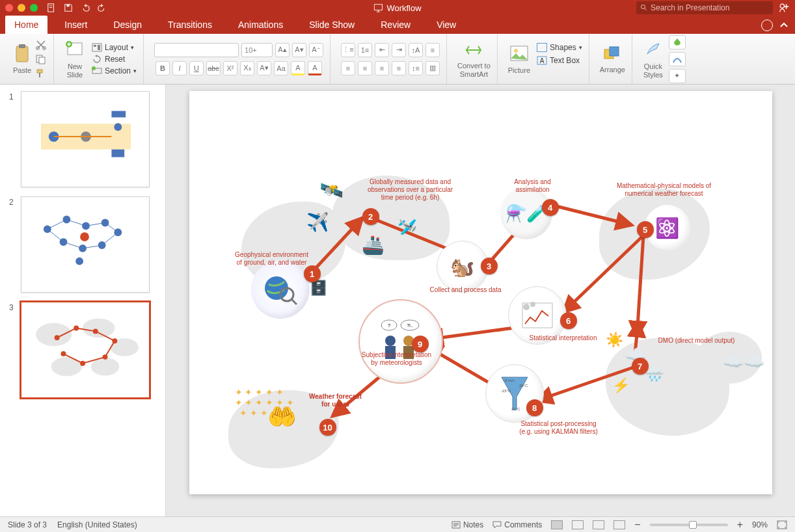 This screenshot has height=532, width=795. Describe the element at coordinates (332, 25) in the screenshot. I see `tab-slideshow: Slide Show` at that location.